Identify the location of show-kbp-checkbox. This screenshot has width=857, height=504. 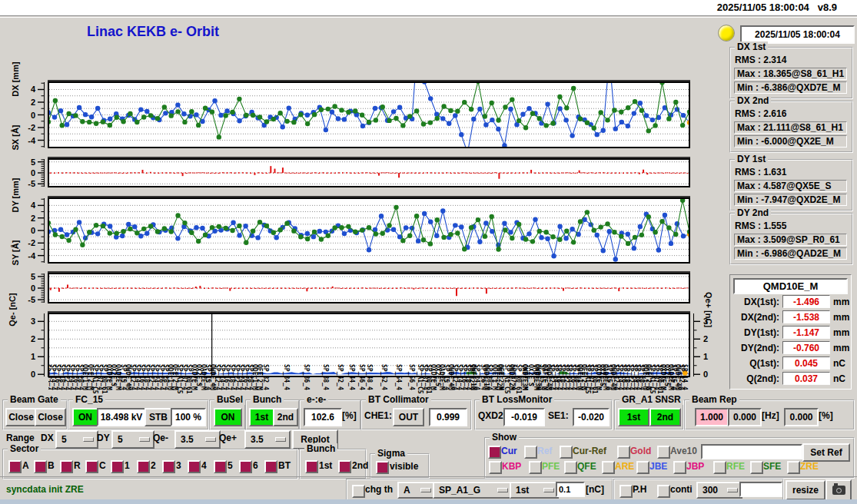
(495, 467).